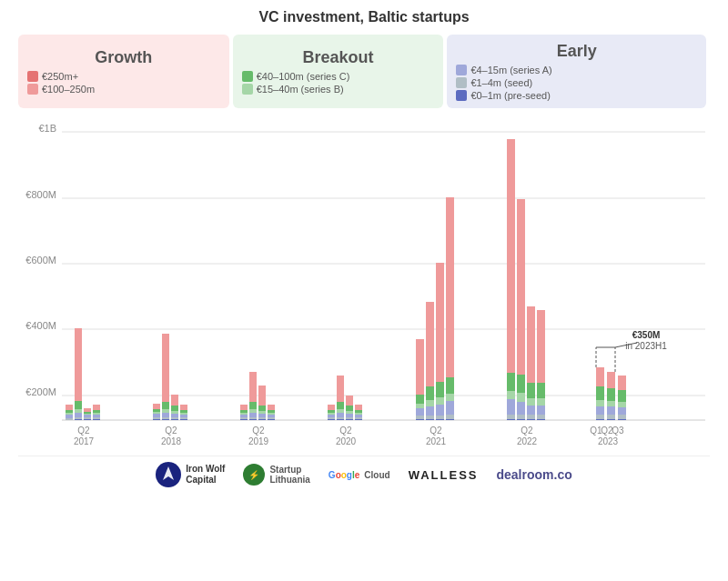 The width and height of the screenshot is (728, 581). What do you see at coordinates (577, 95) in the screenshot?
I see `legend-item-e0_1: €0–1m (pre-seed)` at bounding box center [577, 95].